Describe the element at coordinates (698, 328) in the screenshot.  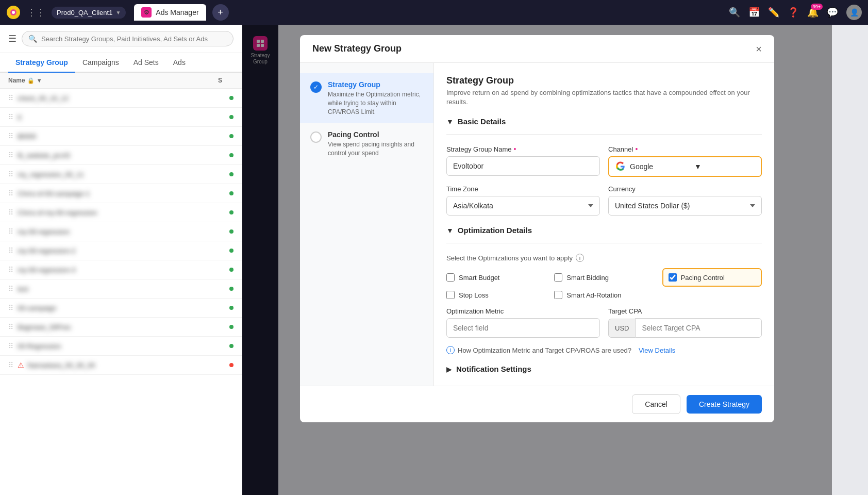
I see `target-cpa-input` at that location.